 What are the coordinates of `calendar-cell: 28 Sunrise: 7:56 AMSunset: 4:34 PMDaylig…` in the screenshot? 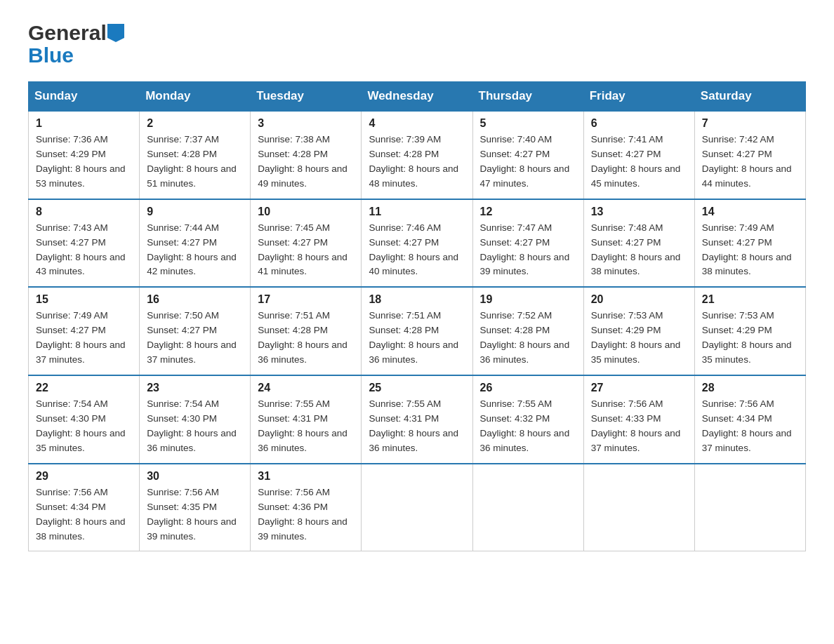 It's located at (750, 420).